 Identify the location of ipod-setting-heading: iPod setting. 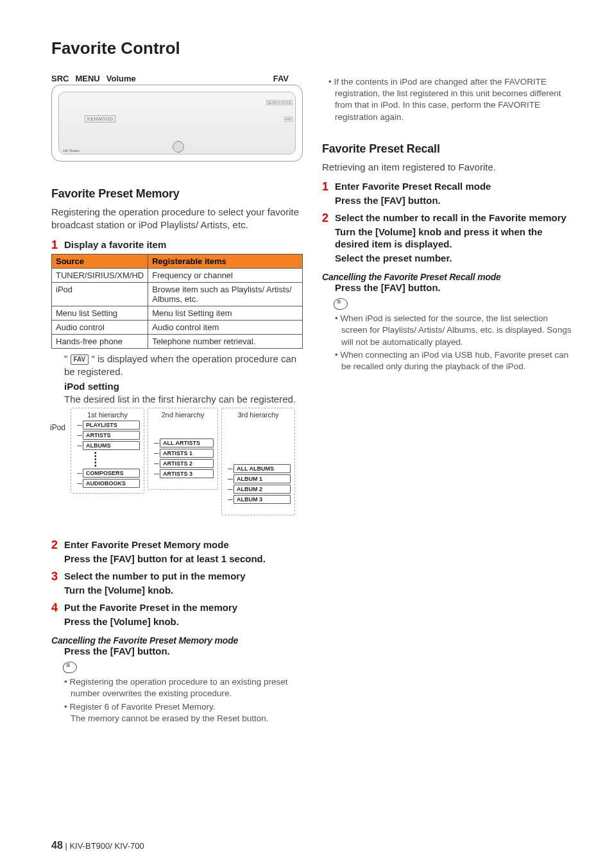
(183, 387).